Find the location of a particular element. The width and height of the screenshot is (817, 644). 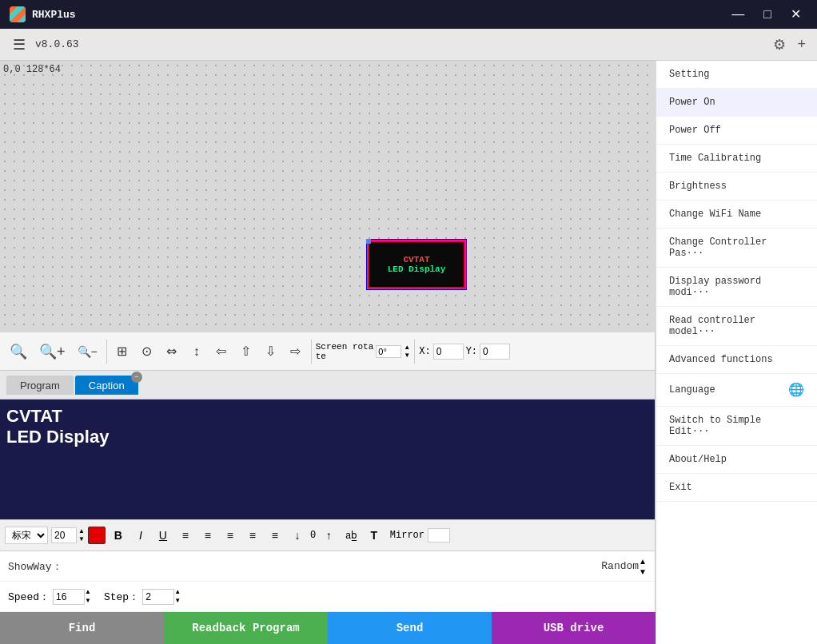

step-input is located at coordinates (158, 597).